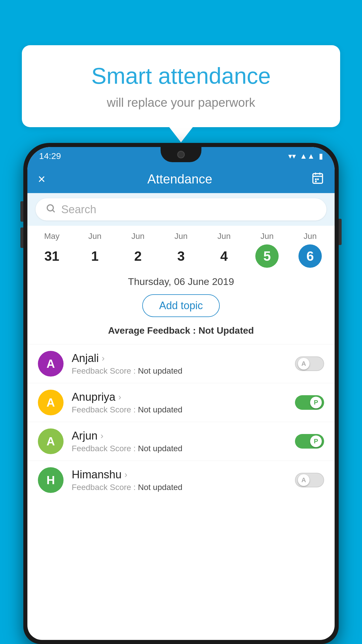 Image resolution: width=362 pixels, height=644 pixels. I want to click on student-name: Anjali ›, so click(179, 358).